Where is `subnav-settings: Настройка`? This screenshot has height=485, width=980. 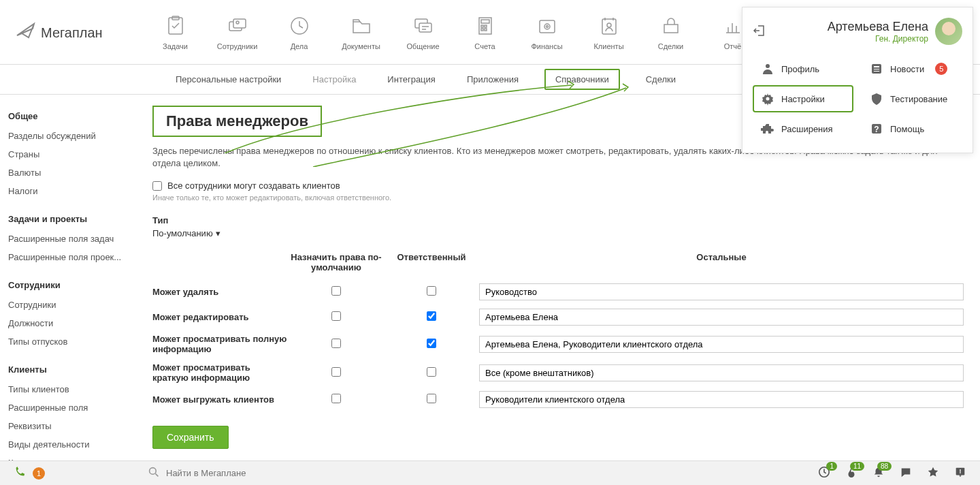 subnav-settings: Настройка is located at coordinates (334, 79).